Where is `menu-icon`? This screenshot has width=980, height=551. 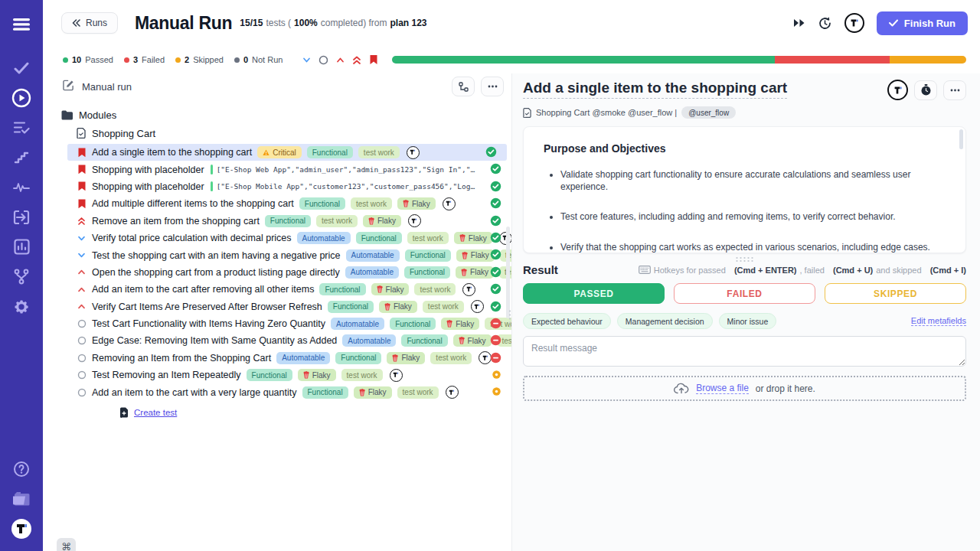
menu-icon is located at coordinates (21, 24).